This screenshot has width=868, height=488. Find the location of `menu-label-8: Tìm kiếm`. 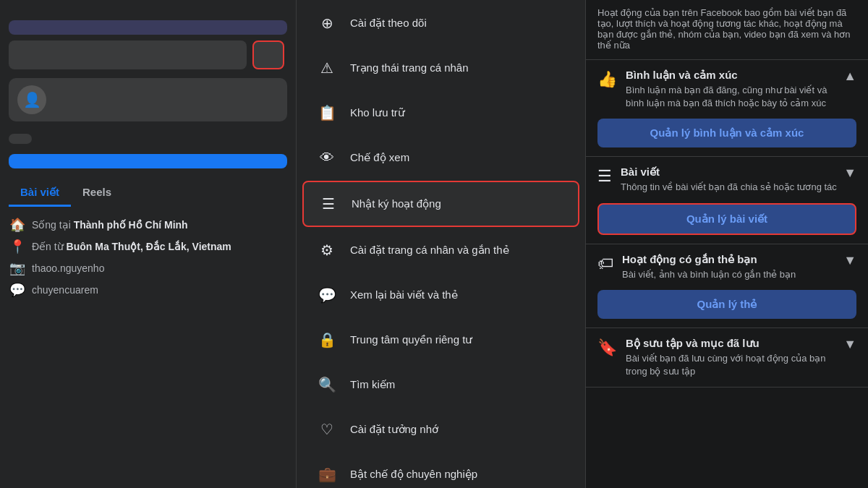

menu-label-8: Tìm kiếm is located at coordinates (373, 385).